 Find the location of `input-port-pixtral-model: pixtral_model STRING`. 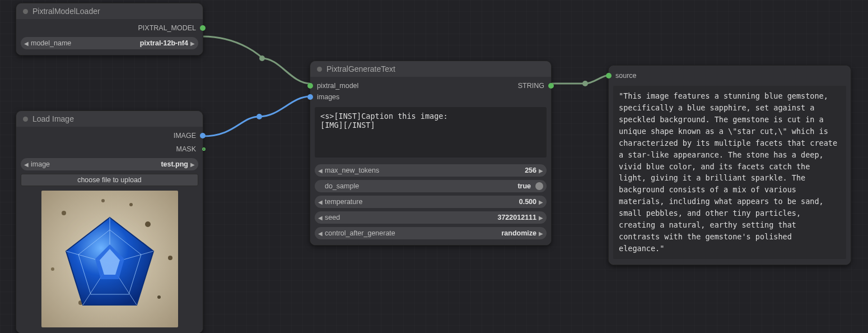

input-port-pixtral-model: pixtral_model STRING is located at coordinates (431, 86).